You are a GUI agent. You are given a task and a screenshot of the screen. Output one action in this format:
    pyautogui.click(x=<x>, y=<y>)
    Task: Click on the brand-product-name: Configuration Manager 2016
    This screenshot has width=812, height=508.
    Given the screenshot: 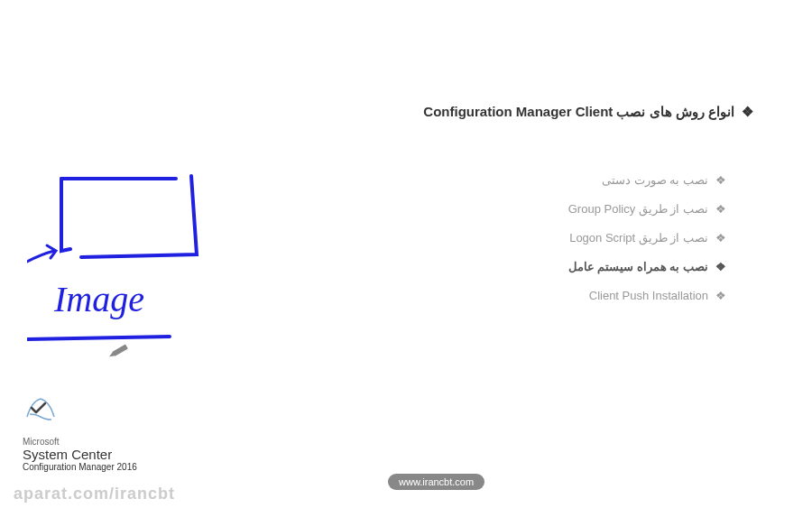 What is the action you would take?
    pyautogui.click(x=79, y=467)
    